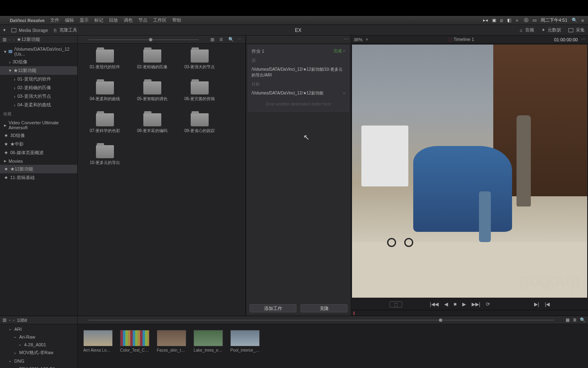 This screenshot has width=588, height=368. Describe the element at coordinates (38, 144) in the screenshot. I see `favorite-item: ★★中影` at that location.